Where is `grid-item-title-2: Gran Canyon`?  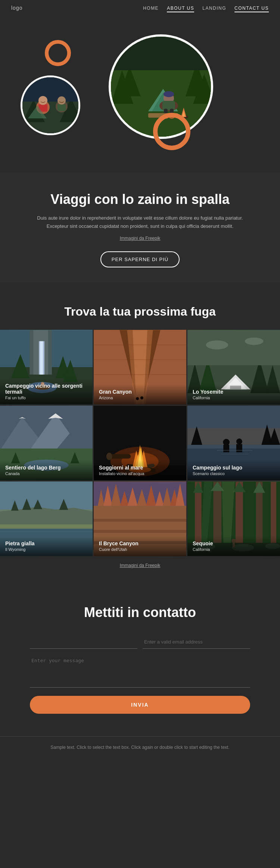
grid-item-title-2: Gran Canyon is located at coordinates (140, 392).